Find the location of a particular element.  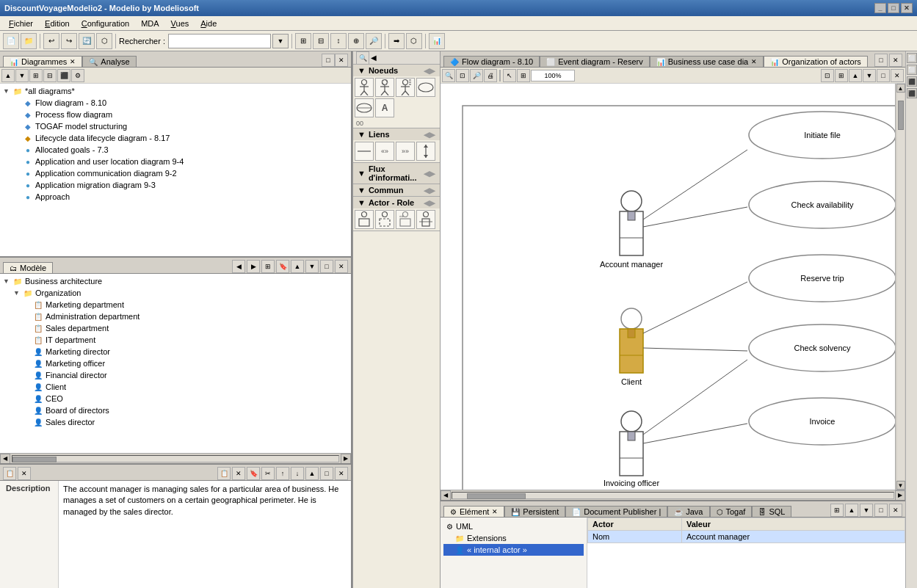

maximize-button: □ is located at coordinates (894, 8).